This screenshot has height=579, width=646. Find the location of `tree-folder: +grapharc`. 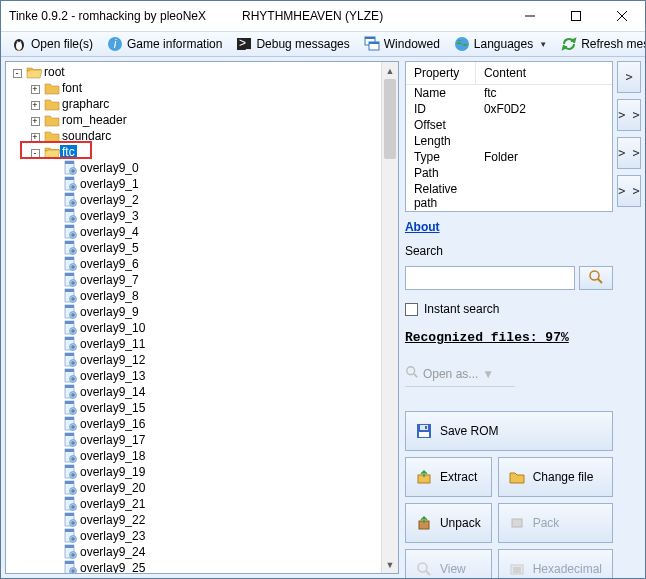

tree-folder: +grapharc is located at coordinates (194, 104).